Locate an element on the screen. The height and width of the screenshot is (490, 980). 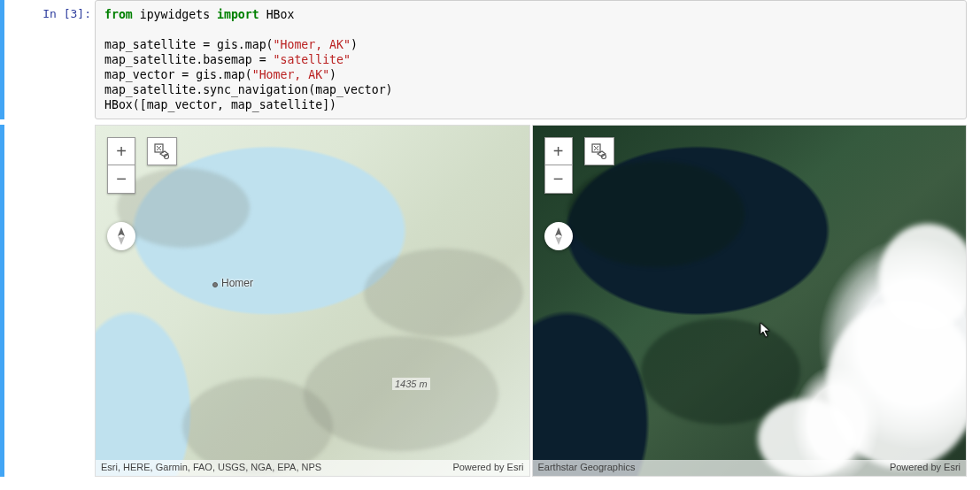
cursor-icon is located at coordinates (766, 330).